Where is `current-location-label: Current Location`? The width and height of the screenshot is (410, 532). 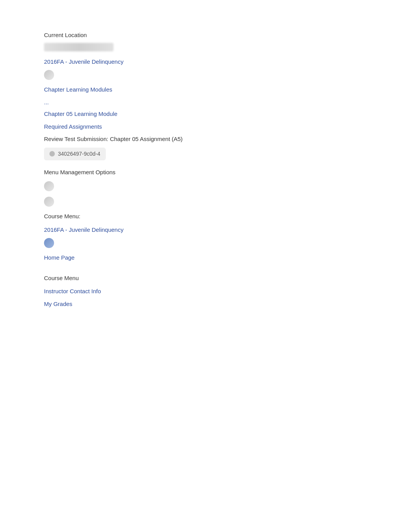 current-location-label: Current Location is located at coordinates (205, 36).